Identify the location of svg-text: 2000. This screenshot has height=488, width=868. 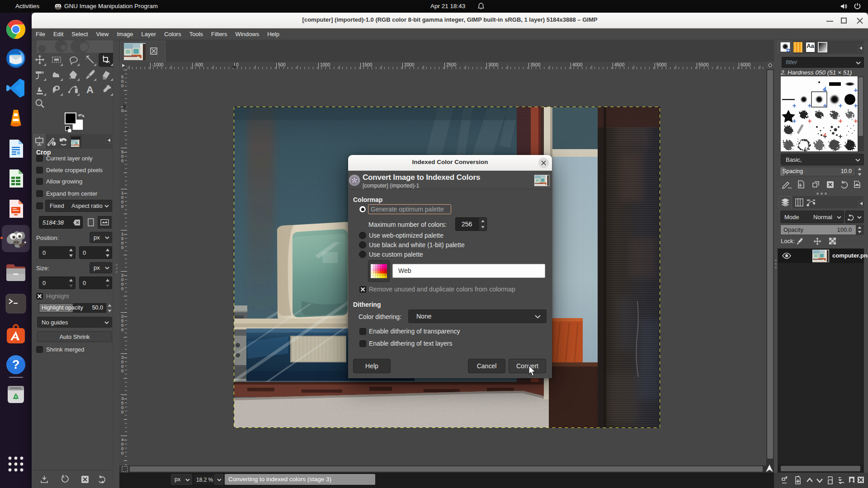
(410, 65).